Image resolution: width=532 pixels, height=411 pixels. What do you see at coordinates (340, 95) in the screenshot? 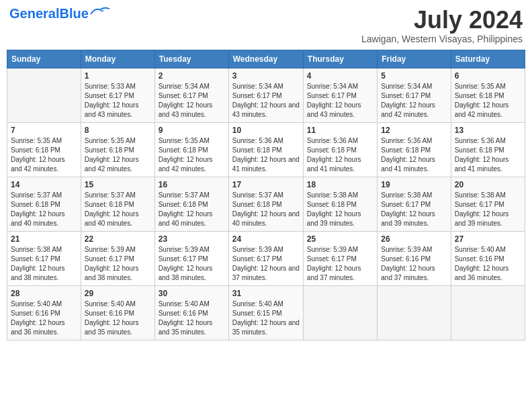
I see `calendar-cell: 4Sunrise: 5:34 AMSunset: 6:17 PMDaylight…` at bounding box center [340, 95].